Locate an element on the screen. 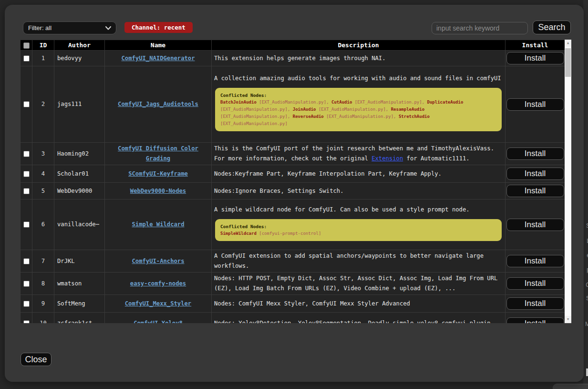  background-edge-strip: tSLepCSlM is located at coordinates (586, 195).